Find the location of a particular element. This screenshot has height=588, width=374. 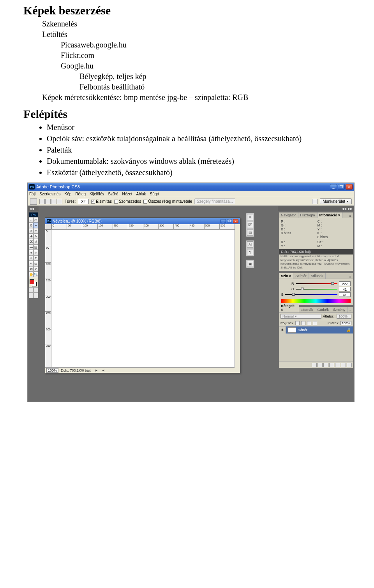

blur-tool-icon: ● is located at coordinates (31, 253).